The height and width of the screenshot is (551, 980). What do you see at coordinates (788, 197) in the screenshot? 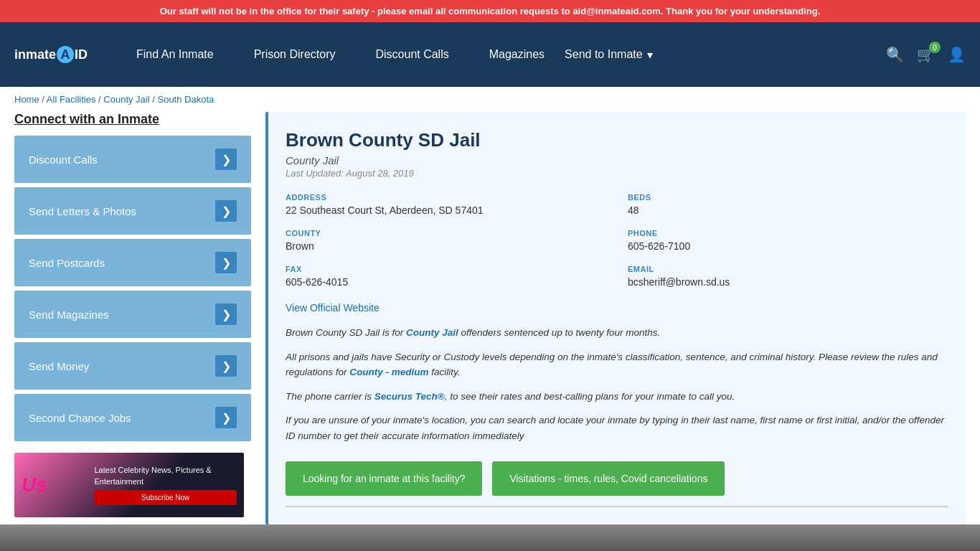
I see `beds-label: BEDS` at bounding box center [788, 197].